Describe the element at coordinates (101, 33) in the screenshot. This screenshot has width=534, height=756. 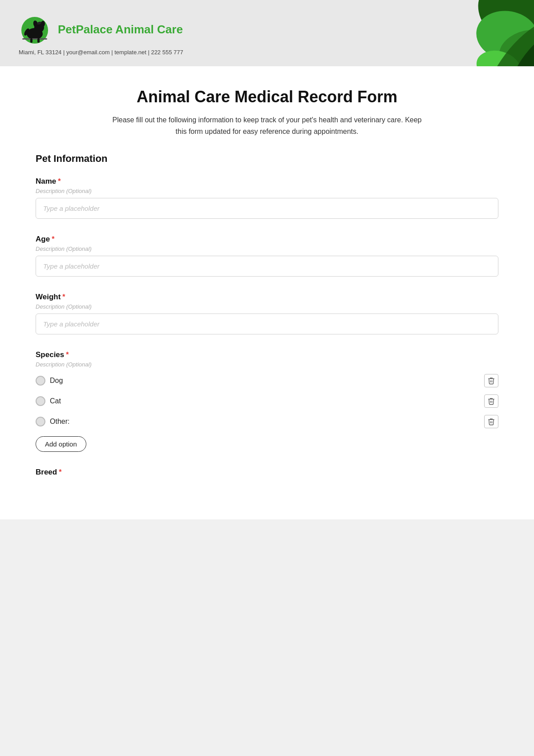
I see `header-left: PetPalace Animal Care Miami, FL 33124 | …` at that location.